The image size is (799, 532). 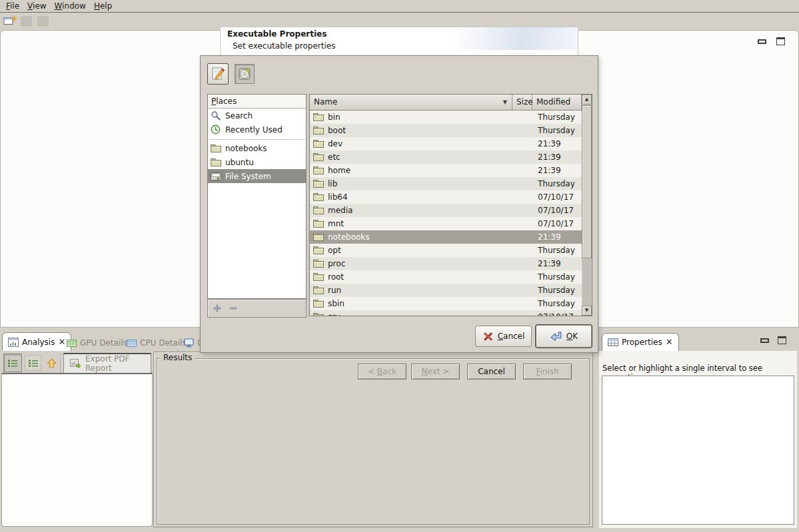 I want to click on search-icon, so click(x=216, y=116).